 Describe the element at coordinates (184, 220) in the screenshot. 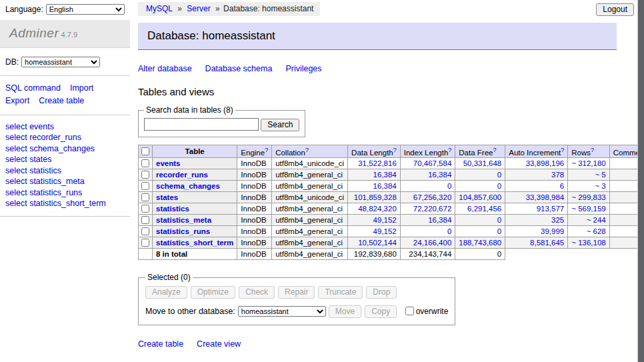

I see `table-link-statistics_meta: statistics_meta` at that location.